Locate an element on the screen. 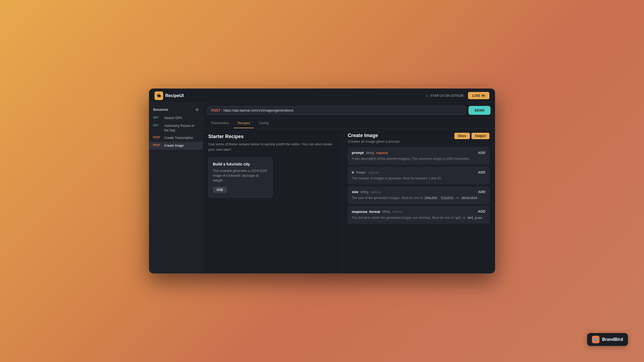 This screenshot has height=362, width=644. param-row-size: size string optional ADD The size of the… is located at coordinates (419, 195).